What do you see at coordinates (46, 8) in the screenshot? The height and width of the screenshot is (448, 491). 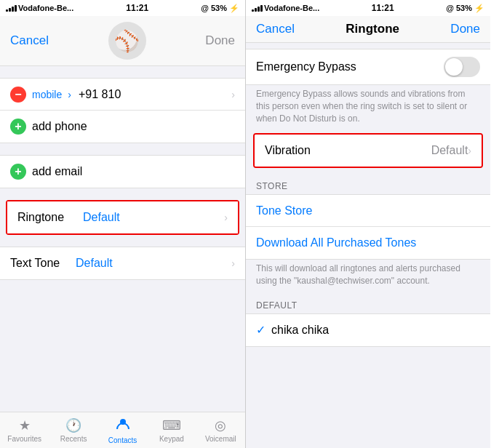 I see `carrier-name: Vodafone-Be...` at bounding box center [46, 8].